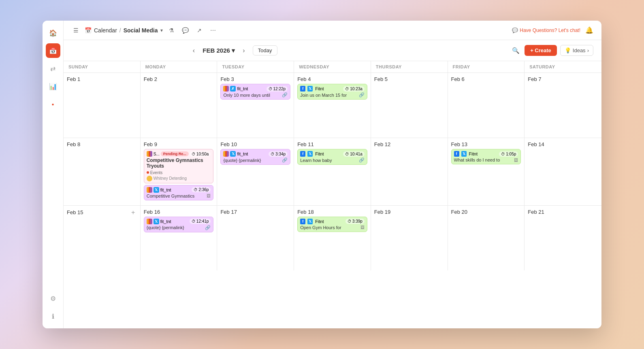 Image resolution: width=644 pixels, height=349 pixels. What do you see at coordinates (256, 172) in the screenshot?
I see `day-cell-feb10: Feb 10 𝕏 fit_tnt ⏱` at bounding box center [256, 172].